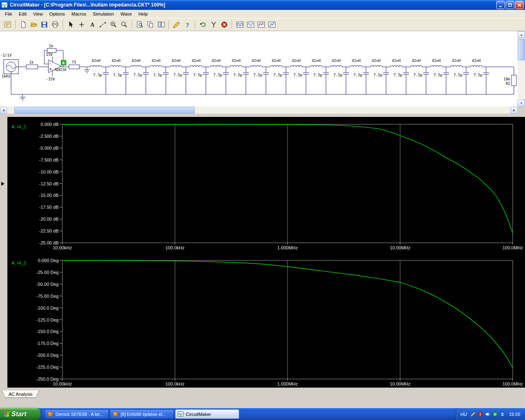  Describe the element at coordinates (34, 25) in the screenshot. I see `open-file-button` at that location.